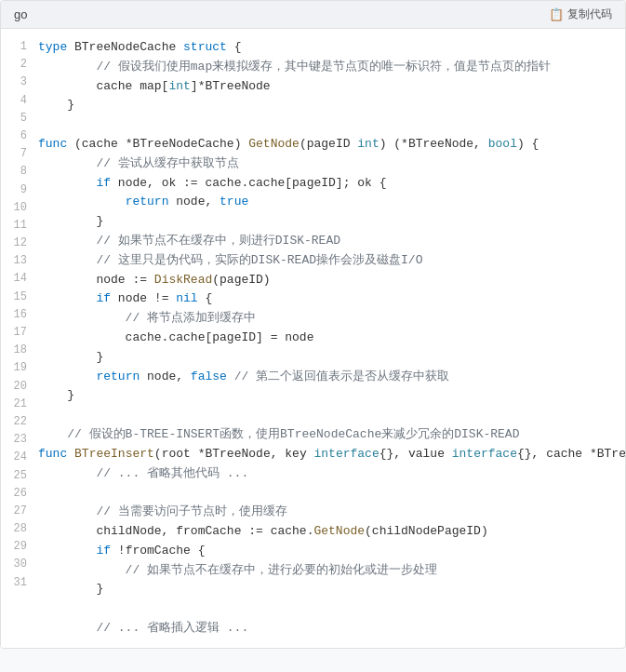  I want to click on code-line: node := DiskRead(pageID), so click(331, 281).